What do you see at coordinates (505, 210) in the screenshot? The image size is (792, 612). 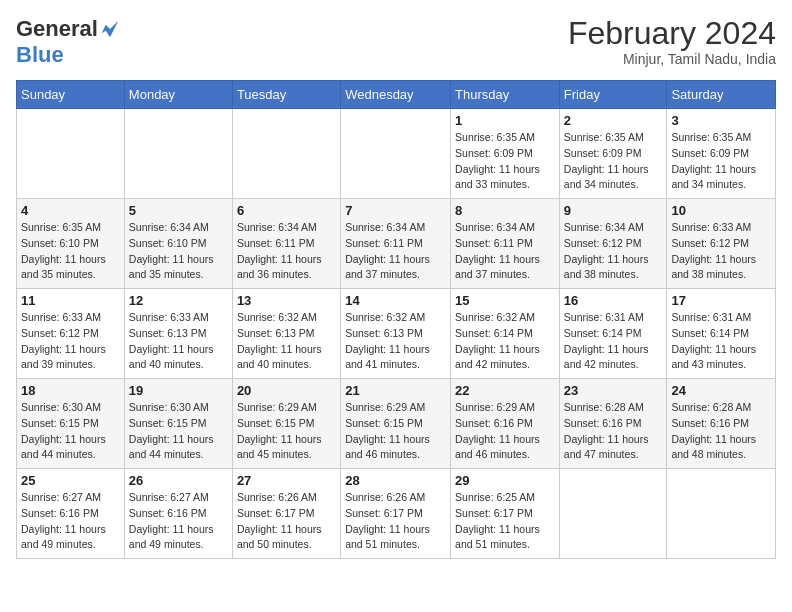 I see `day-number: 8` at bounding box center [505, 210].